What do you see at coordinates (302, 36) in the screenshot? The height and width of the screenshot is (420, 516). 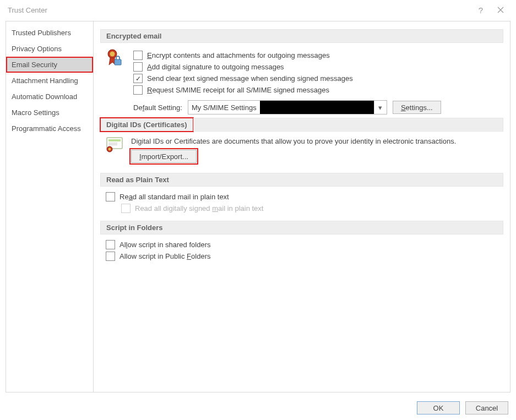 I see `section-encrypted-email: Encrypted email` at bounding box center [302, 36].